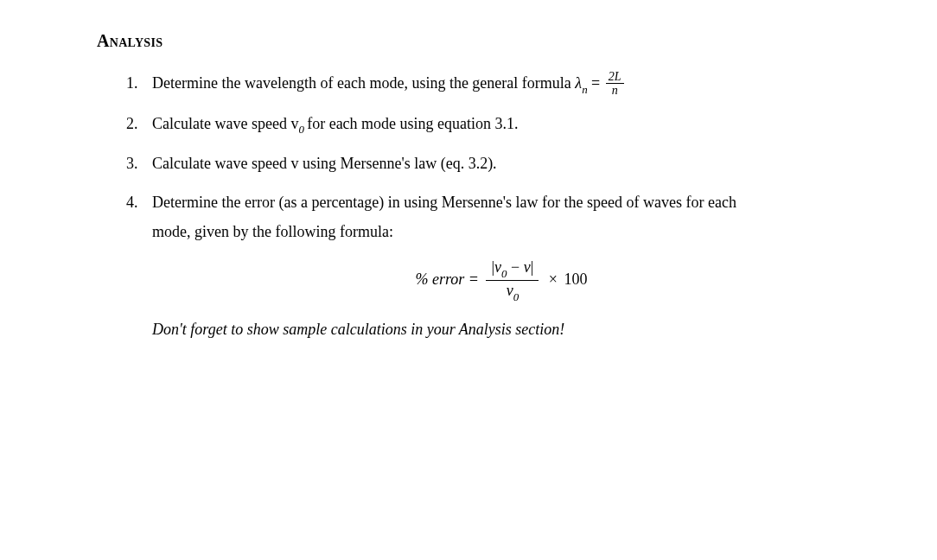 This screenshot has height=560, width=937. Describe the element at coordinates (512, 281) in the screenshot. I see `display-fraction: |v0 − v|v0` at that location.